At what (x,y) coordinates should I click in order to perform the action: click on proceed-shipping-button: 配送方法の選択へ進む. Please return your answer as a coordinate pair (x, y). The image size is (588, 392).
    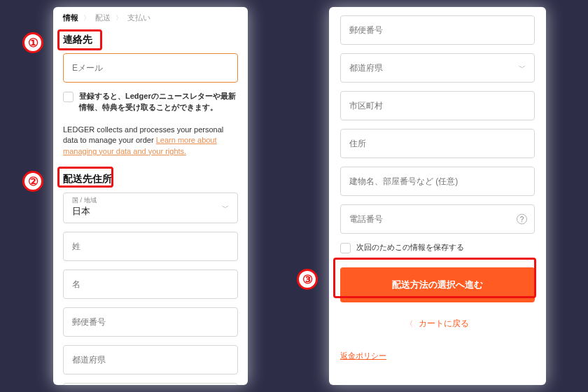
    Looking at the image, I should click on (438, 285).